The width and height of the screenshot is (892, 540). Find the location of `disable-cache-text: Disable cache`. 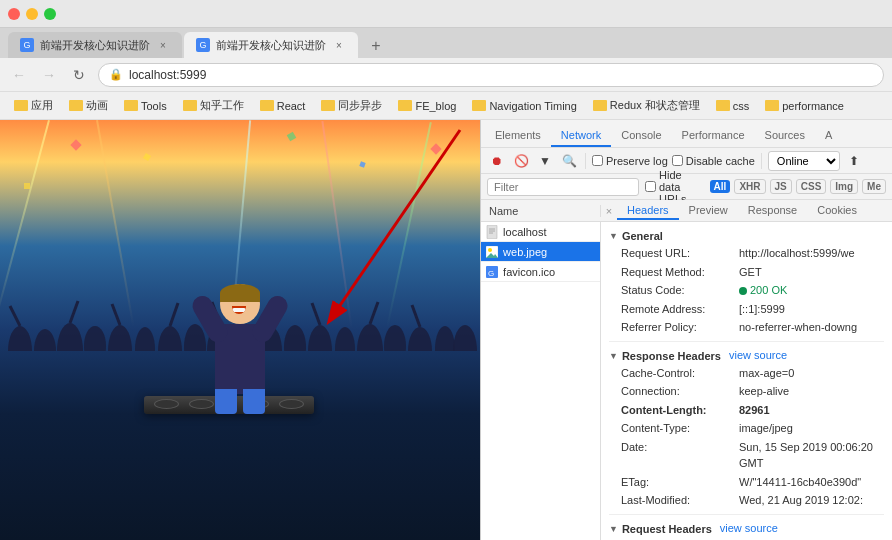

disable-cache-text: Disable cache is located at coordinates (720, 161).